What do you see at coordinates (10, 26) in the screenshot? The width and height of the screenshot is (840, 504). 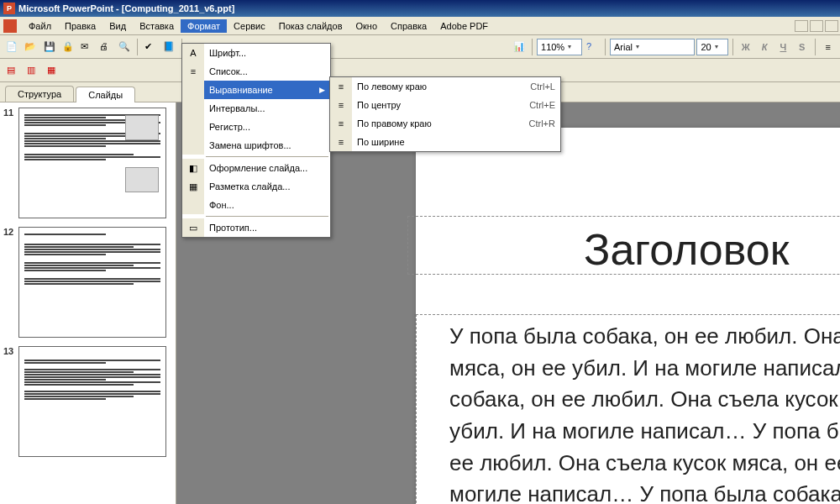 I see `doc-icon` at bounding box center [10, 26].